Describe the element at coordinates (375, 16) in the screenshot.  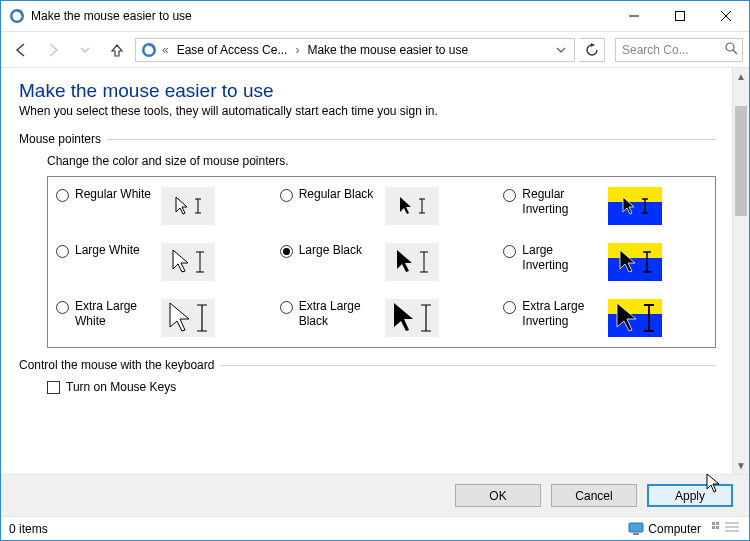
I see `titlebar: Make the mouse easier to use` at that location.